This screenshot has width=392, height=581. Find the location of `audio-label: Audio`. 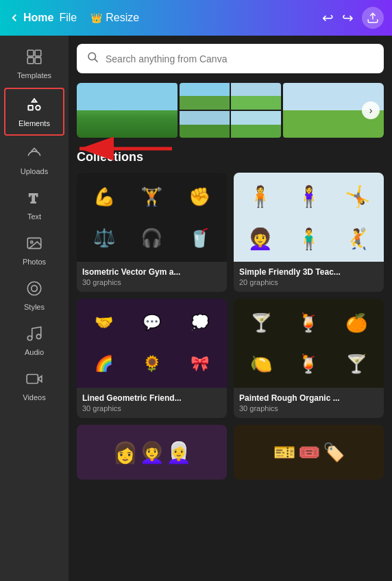

audio-label: Audio is located at coordinates (34, 352).